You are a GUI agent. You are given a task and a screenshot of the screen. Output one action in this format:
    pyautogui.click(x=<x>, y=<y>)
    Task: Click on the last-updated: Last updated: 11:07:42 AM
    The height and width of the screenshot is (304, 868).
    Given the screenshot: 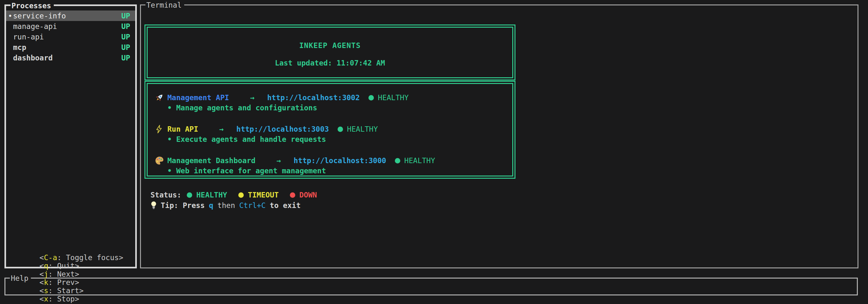 What is the action you would take?
    pyautogui.click(x=330, y=63)
    